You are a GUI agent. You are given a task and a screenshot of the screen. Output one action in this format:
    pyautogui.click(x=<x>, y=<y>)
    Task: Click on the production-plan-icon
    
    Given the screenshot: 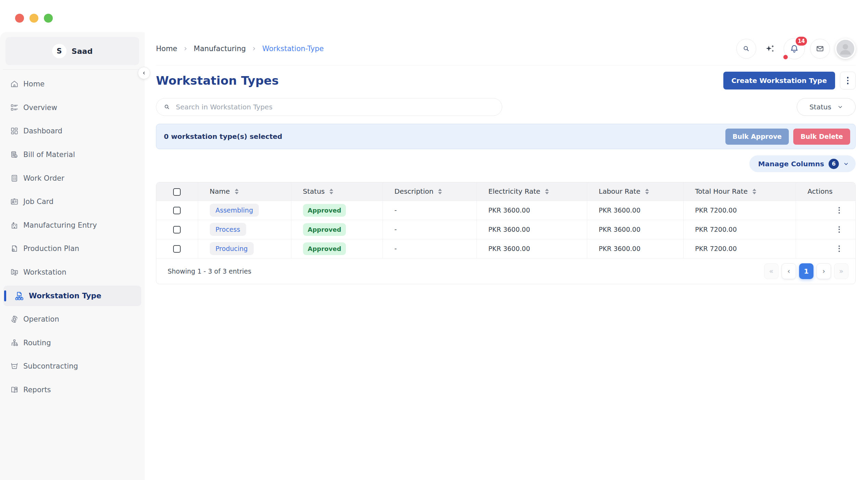 What is the action you would take?
    pyautogui.click(x=14, y=249)
    